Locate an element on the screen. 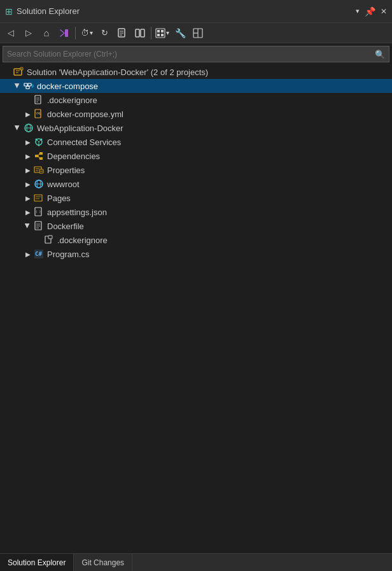 The width and height of the screenshot is (392, 571). wwwroot-row: ▶ wwwroot is located at coordinates (196, 184).